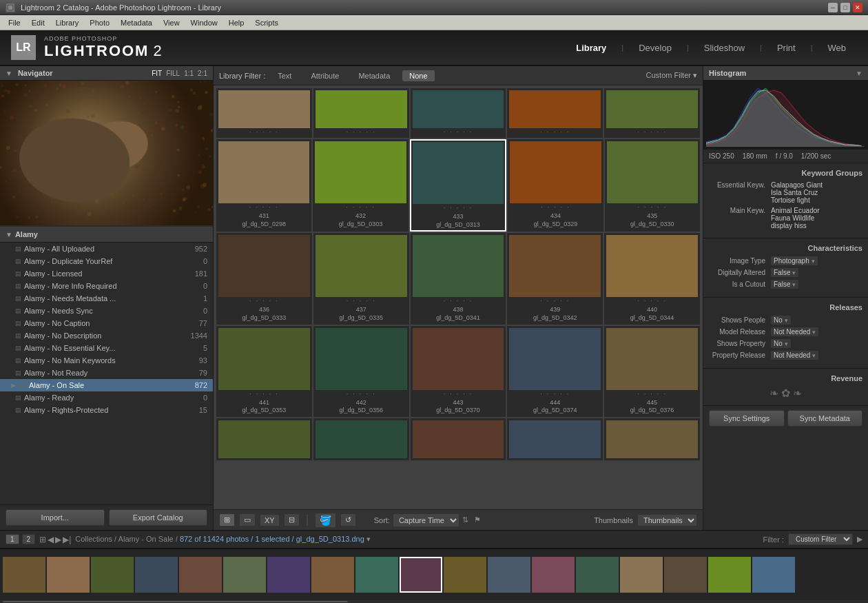 The image size is (868, 603). Describe the element at coordinates (247, 520) in the screenshot. I see `loupe-view-btn: ▭` at that location.